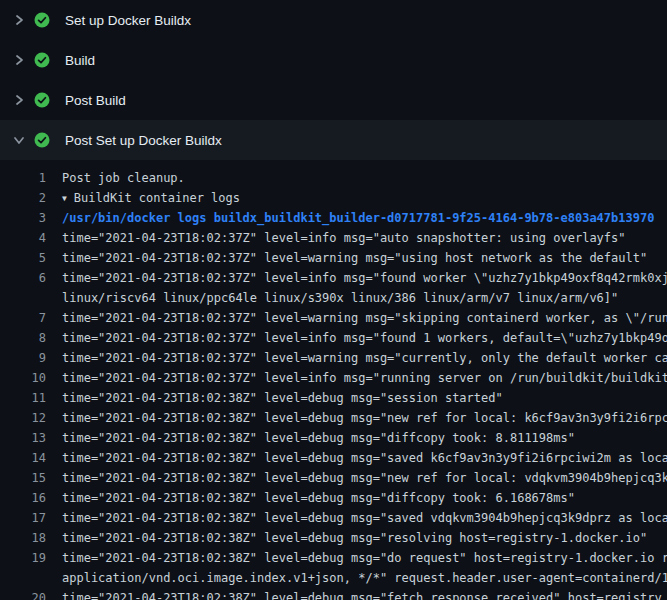  What do you see at coordinates (340, 298) in the screenshot?
I see `log-text-content: linux/riscv64 linux/ppc64le linux/s390x …` at bounding box center [340, 298].